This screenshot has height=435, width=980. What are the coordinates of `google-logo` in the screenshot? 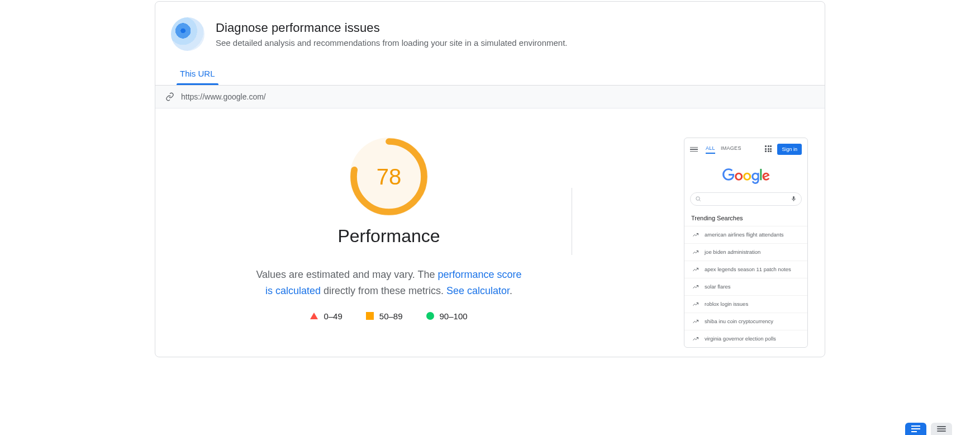 It's located at (746, 176).